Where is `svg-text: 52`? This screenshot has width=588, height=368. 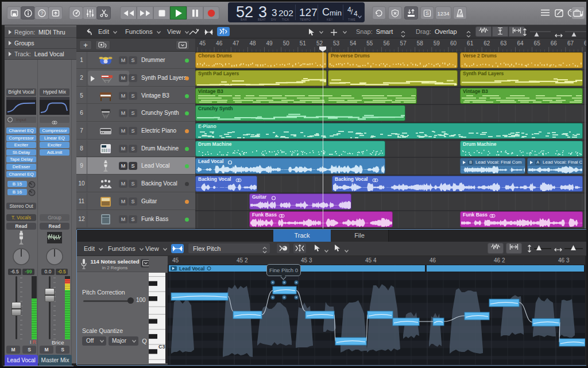 svg-text: 52 is located at coordinates (320, 44).